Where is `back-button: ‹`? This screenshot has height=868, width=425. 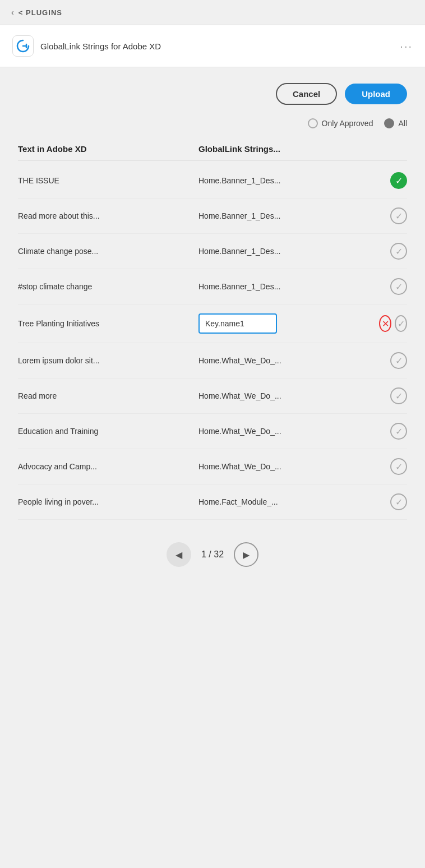 back-button: ‹ is located at coordinates (12, 12).